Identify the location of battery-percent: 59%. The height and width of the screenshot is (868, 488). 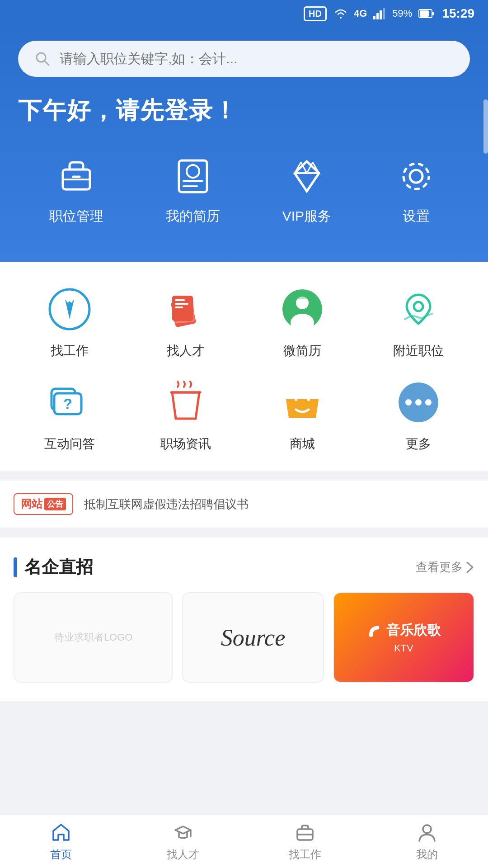
(402, 14).